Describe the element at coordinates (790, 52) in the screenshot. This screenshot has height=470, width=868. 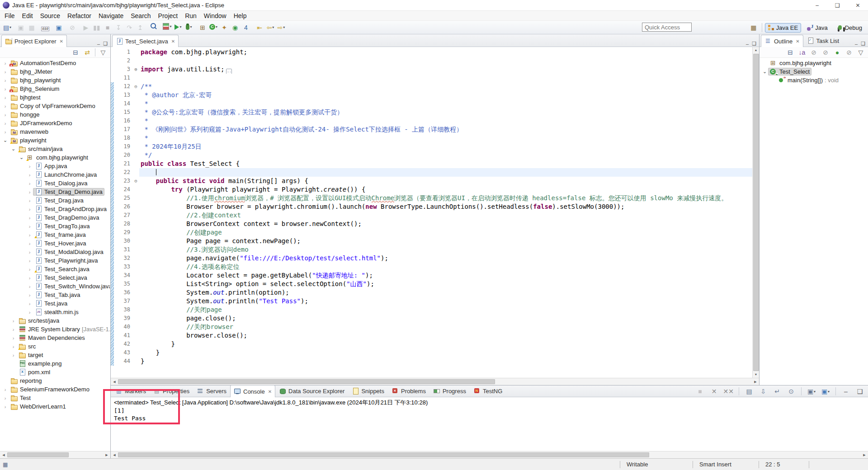
I see `collapse-all-button: ⊟` at that location.